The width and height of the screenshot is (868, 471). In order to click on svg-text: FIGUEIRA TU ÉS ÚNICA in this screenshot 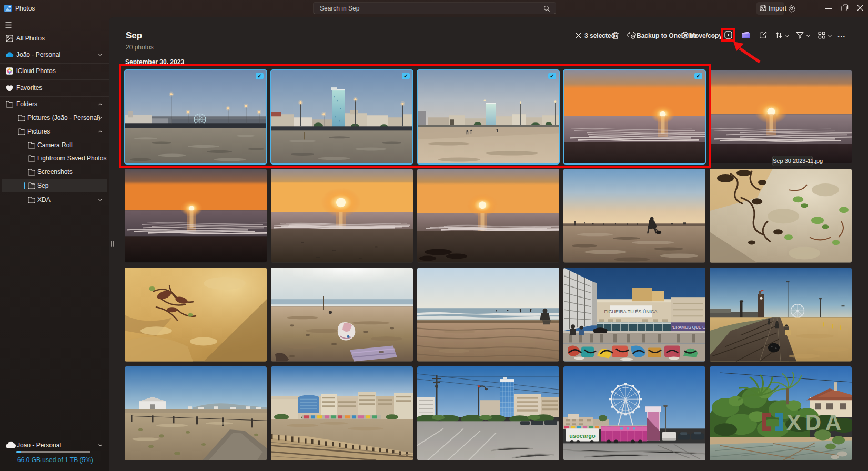, I will do `click(630, 312)`.